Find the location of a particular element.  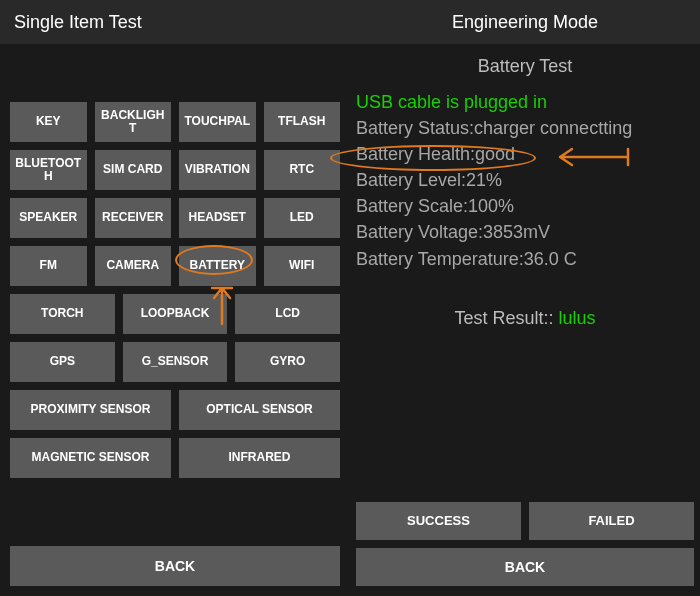

battery-level-line: Battery Level:21% is located at coordinates (525, 180).